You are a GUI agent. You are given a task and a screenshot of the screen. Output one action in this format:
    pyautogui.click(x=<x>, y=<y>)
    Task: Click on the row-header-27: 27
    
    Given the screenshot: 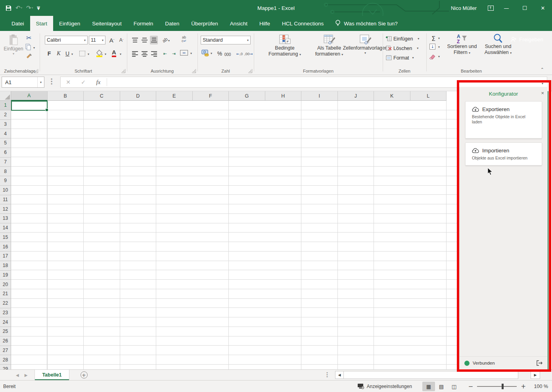 What is the action you would take?
    pyautogui.click(x=6, y=351)
    